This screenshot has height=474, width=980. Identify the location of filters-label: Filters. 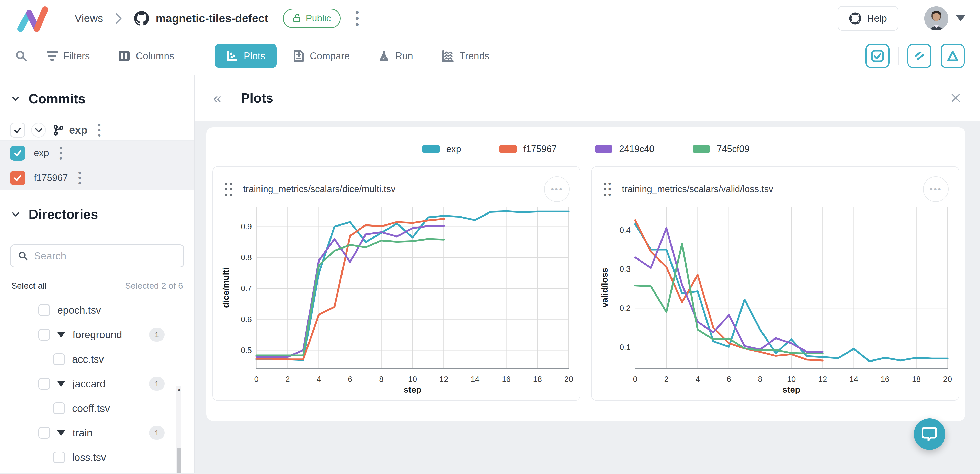
(77, 56).